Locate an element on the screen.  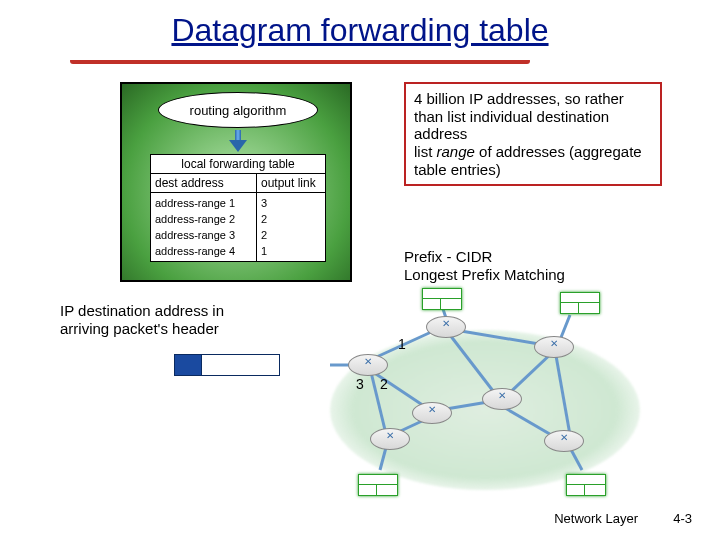
table-cell: address-range 4 is located at coordinates (204, 251).